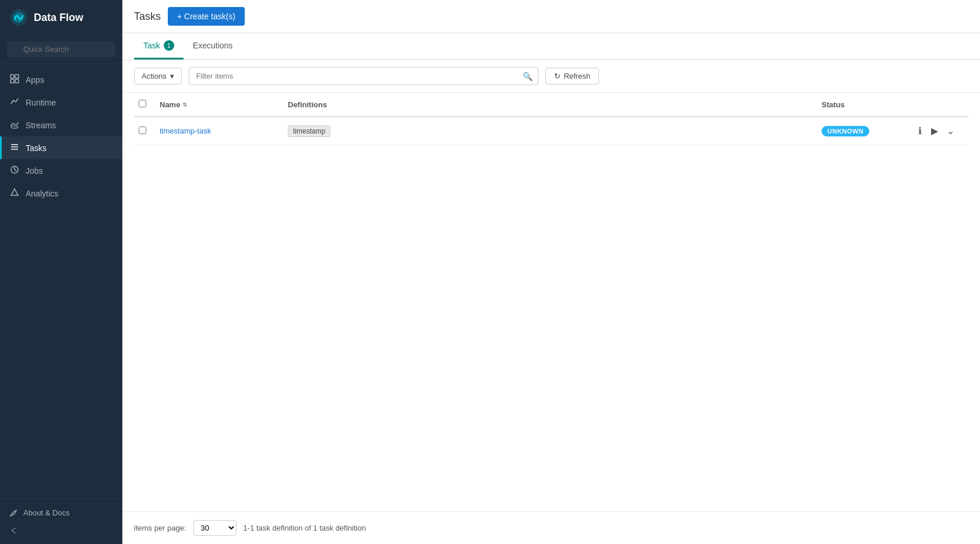 This screenshot has width=980, height=544. What do you see at coordinates (185, 131) in the screenshot?
I see `task-name-link: timestamp-task` at bounding box center [185, 131].